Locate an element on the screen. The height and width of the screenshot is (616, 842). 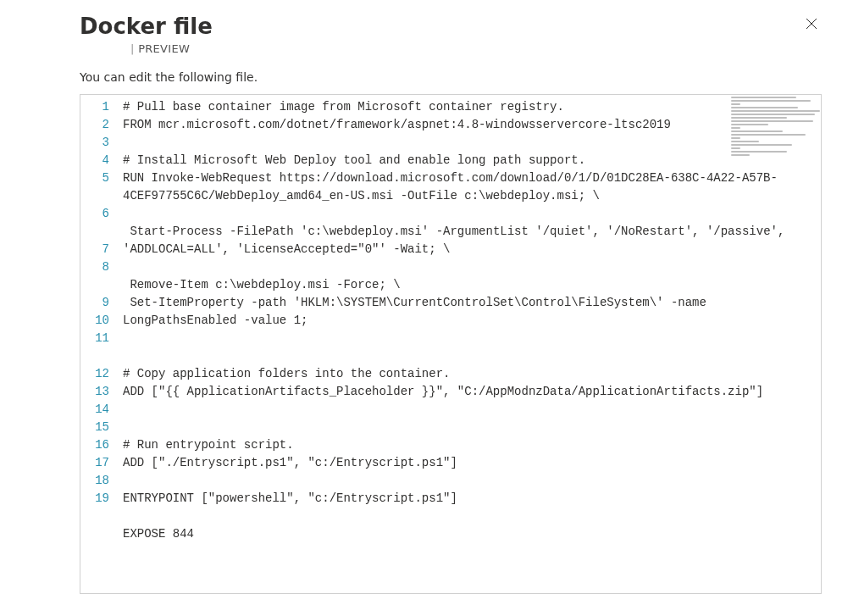
close-icon is located at coordinates (812, 24).